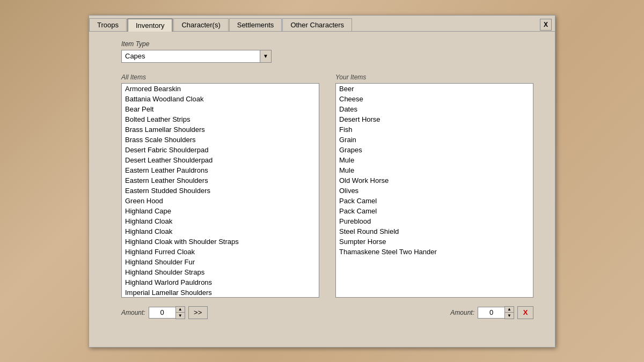 The image size is (644, 362). Describe the element at coordinates (180, 315) in the screenshot. I see `left-amount-down: ▼` at that location.